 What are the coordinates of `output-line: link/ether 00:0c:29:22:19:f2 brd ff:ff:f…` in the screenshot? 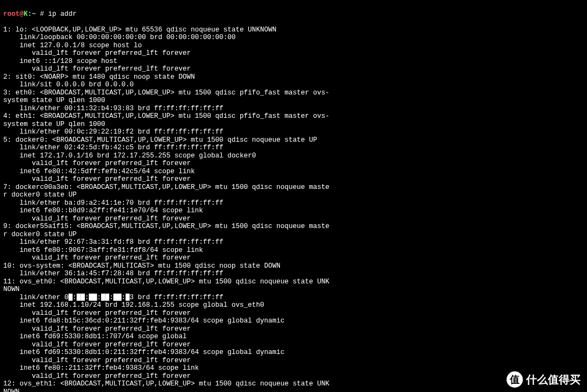 It's located at (294, 132).